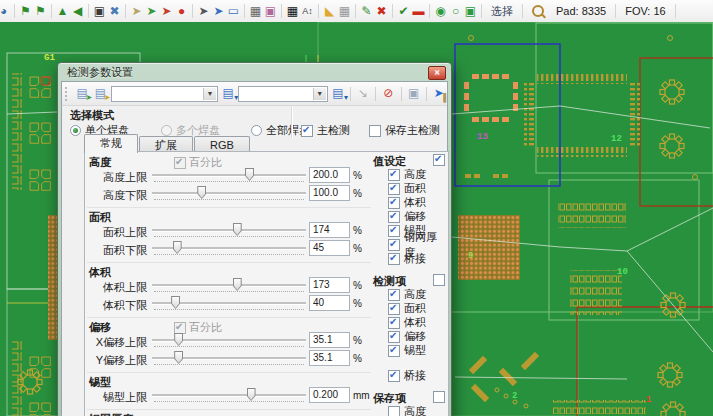 The height and width of the screenshot is (416, 713). Describe the element at coordinates (502, 12) in the screenshot. I see `select-button: 选择` at that location.